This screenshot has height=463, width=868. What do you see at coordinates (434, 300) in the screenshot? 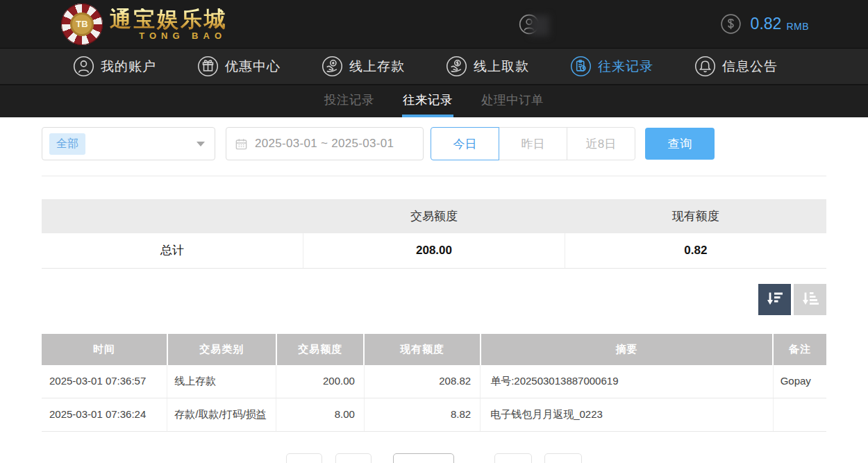
I see `sort-controls` at bounding box center [434, 300].